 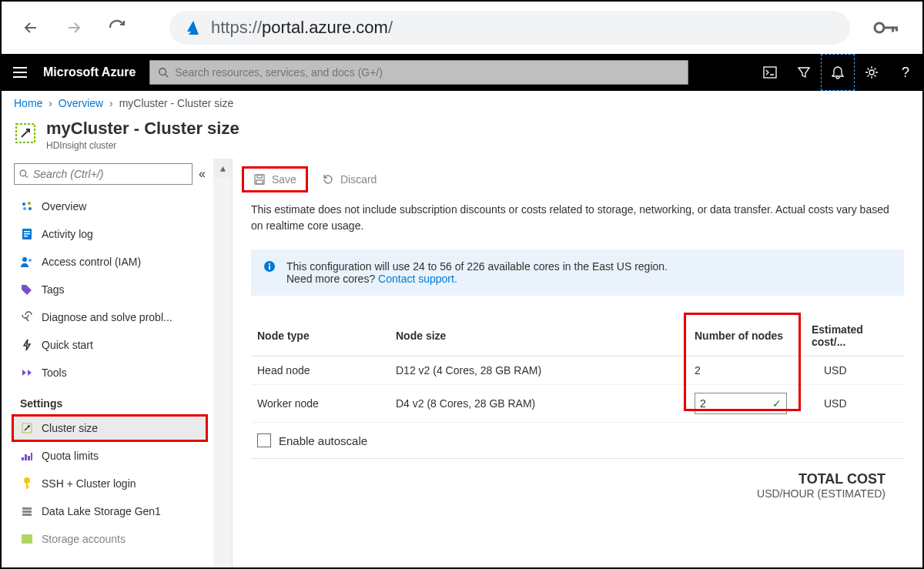 What do you see at coordinates (109, 484) in the screenshot?
I see `sidebar-item-ssh-login: SSH + Cluster login` at bounding box center [109, 484].